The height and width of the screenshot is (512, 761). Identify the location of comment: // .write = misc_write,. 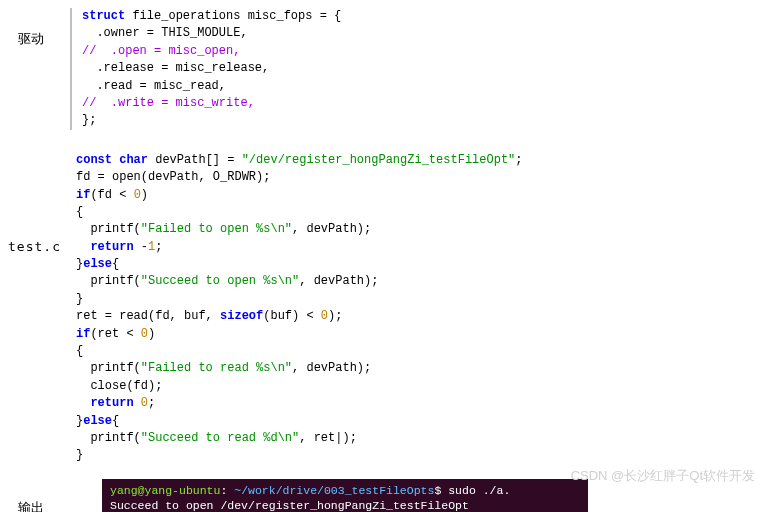
(168, 103).